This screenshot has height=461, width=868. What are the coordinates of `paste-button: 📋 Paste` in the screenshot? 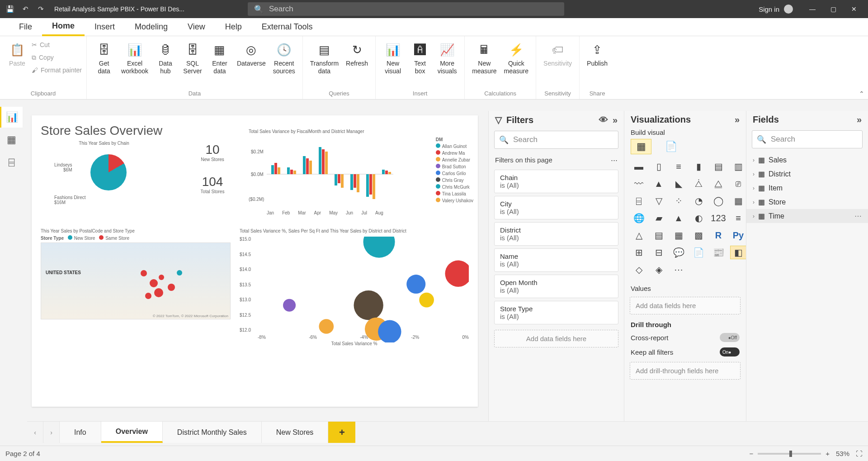 It's located at (17, 54).